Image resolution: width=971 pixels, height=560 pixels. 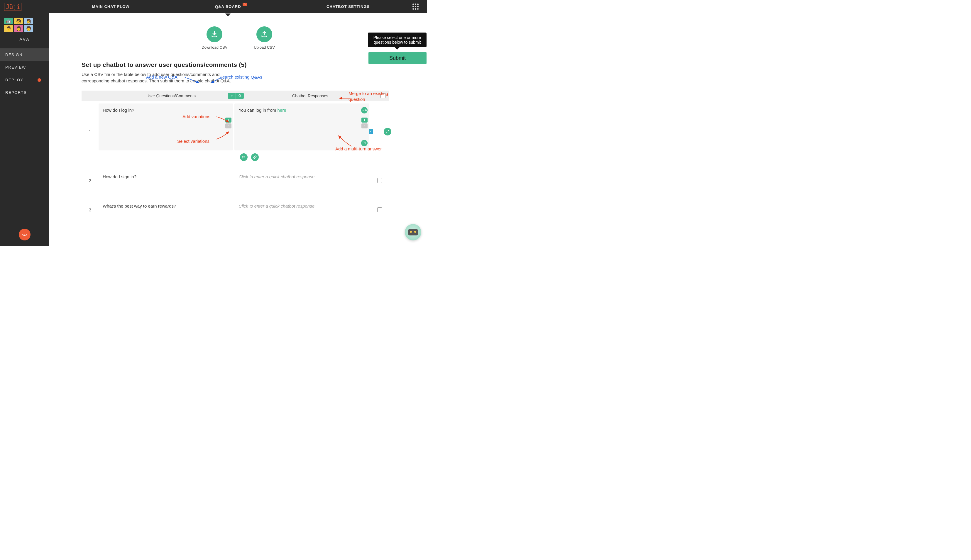 I want to click on table-row: 3 What's the best way to earn rewards? C…, so click(x=235, y=210).